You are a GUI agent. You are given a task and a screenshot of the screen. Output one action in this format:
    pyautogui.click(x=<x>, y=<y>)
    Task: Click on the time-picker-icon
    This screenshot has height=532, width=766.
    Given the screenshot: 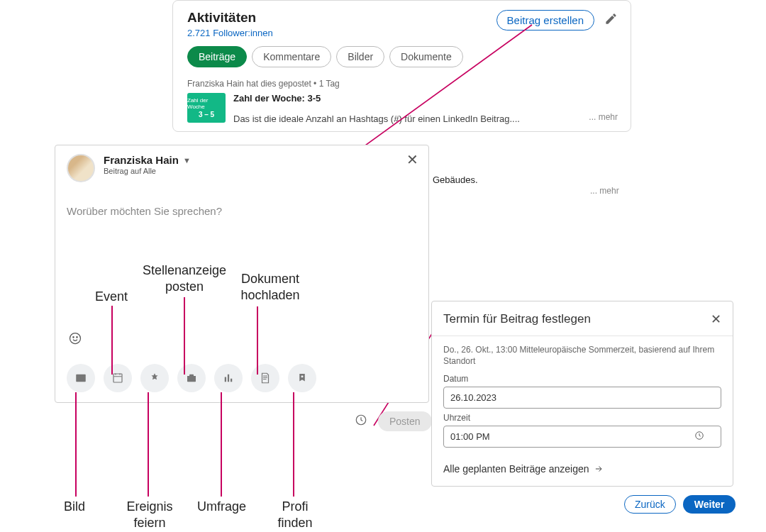 What is the action you would take?
    pyautogui.click(x=699, y=437)
    